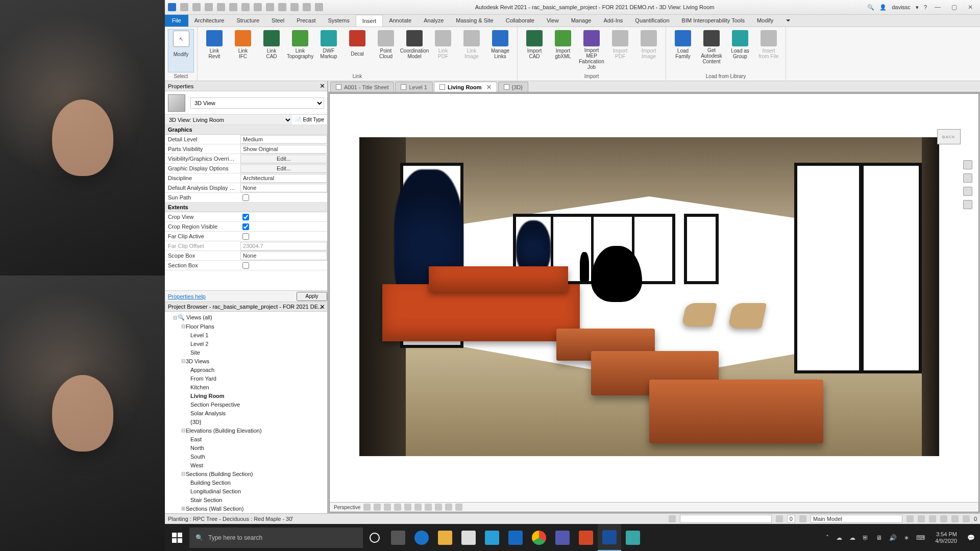 The width and height of the screenshot is (980, 551). Describe the element at coordinates (613, 20) in the screenshot. I see `ribbon-tab-add-ins: Add-Ins` at that location.